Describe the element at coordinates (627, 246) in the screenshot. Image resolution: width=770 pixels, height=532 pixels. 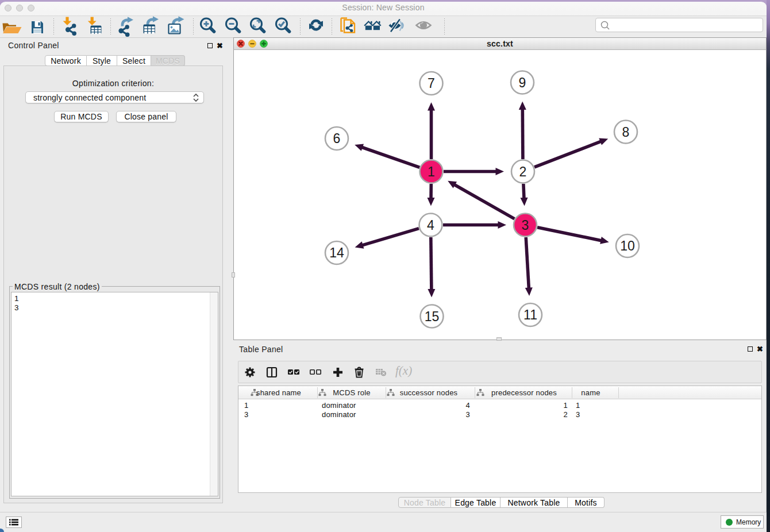
I see `svg-text: 10` at that location.